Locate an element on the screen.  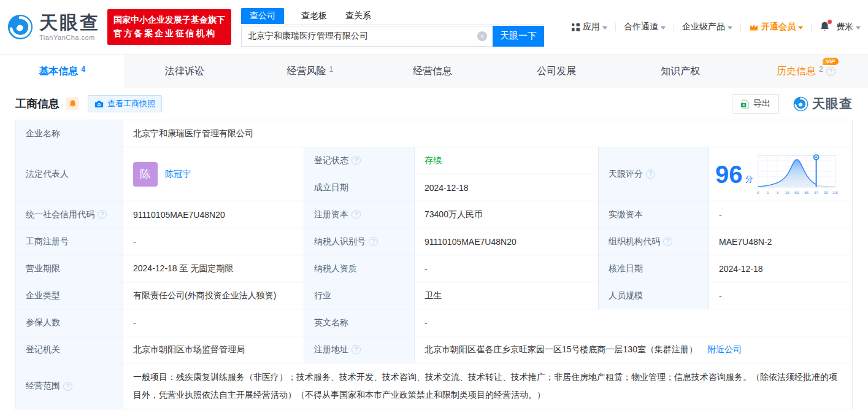
legal-rep-avatar: 陈 is located at coordinates (145, 174).